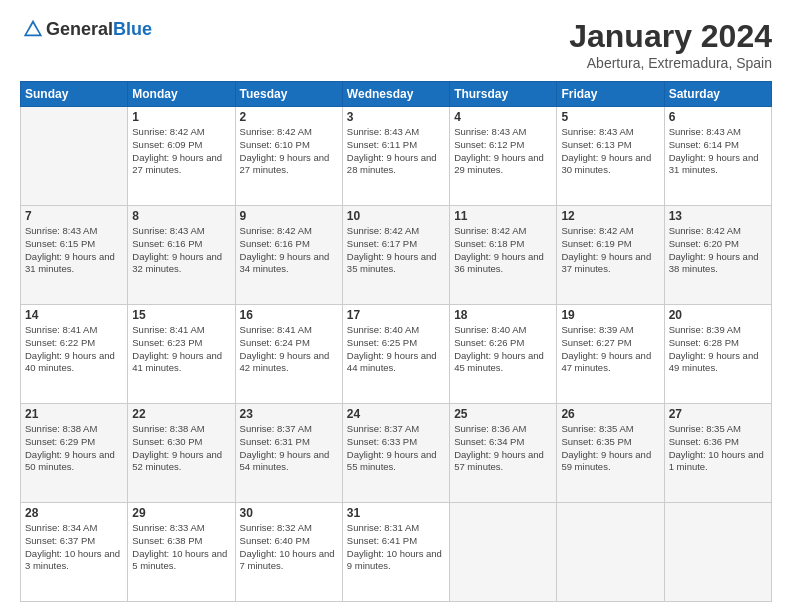  Describe the element at coordinates (503, 216) in the screenshot. I see `day-number: 11` at that location.